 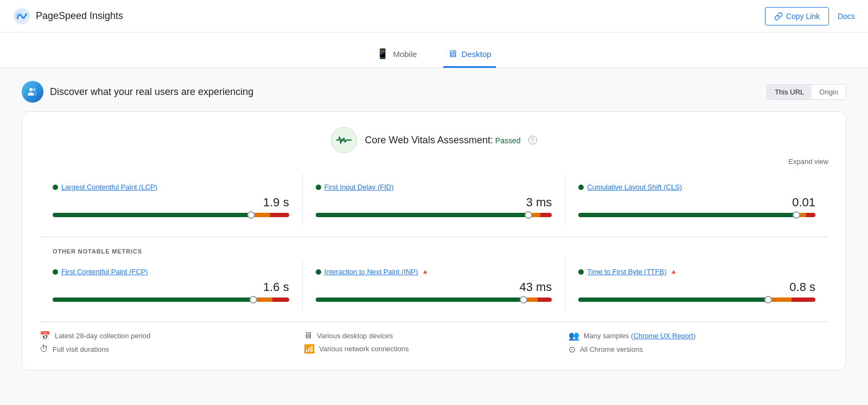 I want to click on progress-marker-fcp, so click(x=253, y=300).